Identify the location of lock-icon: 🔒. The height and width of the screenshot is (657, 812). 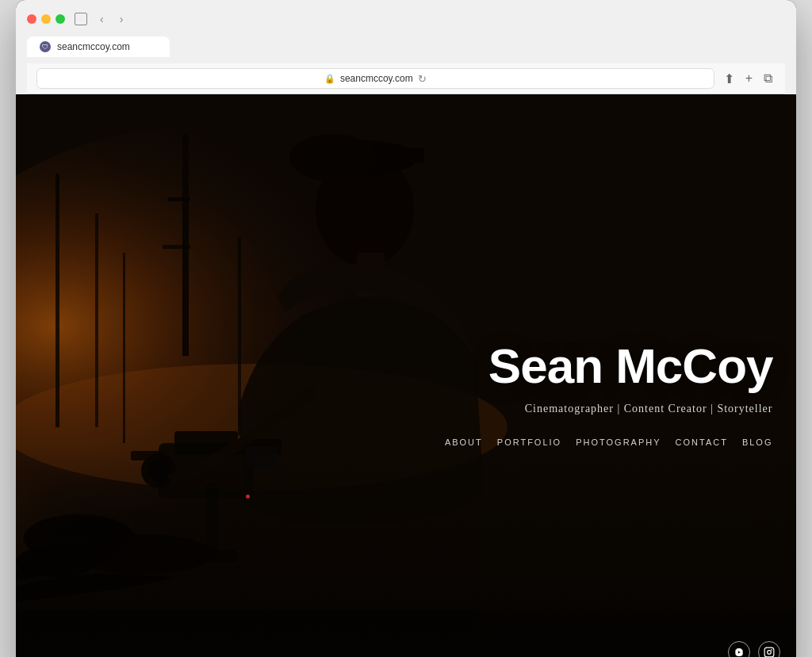
(330, 79).